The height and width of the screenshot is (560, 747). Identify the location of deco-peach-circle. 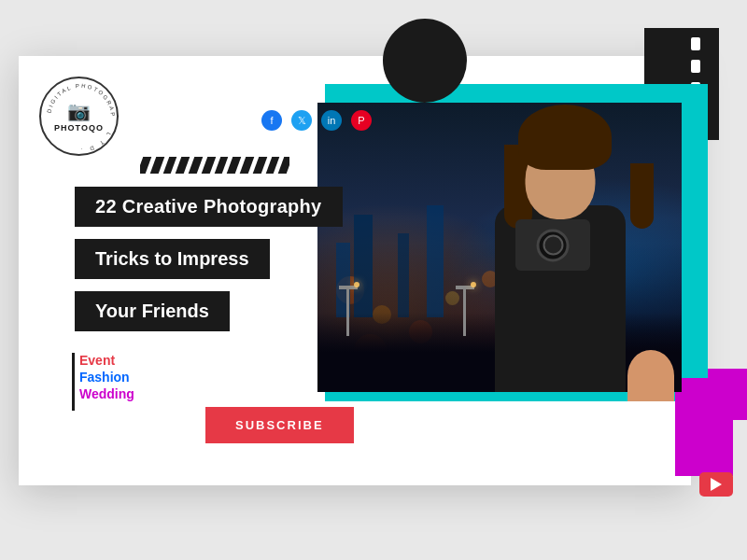
(651, 375).